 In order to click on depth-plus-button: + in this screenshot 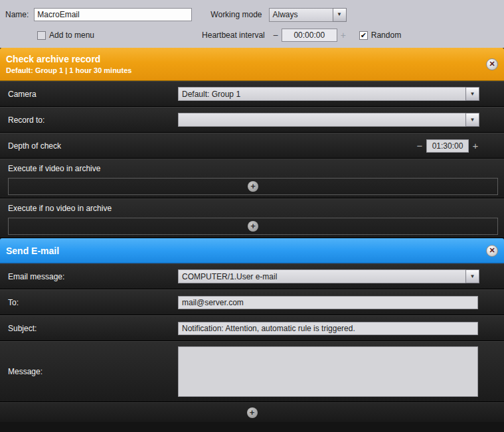, I will do `click(475, 146)`.